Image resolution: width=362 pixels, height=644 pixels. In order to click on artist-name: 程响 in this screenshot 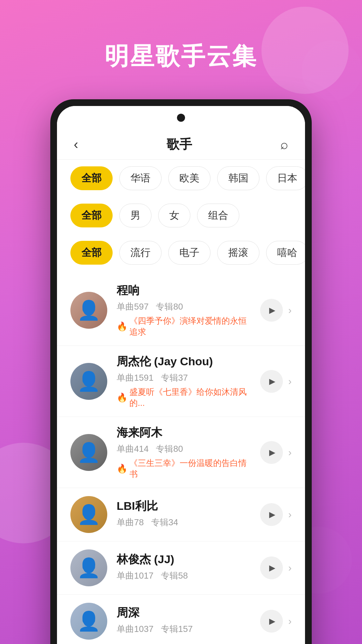, I will do `click(184, 290)`.